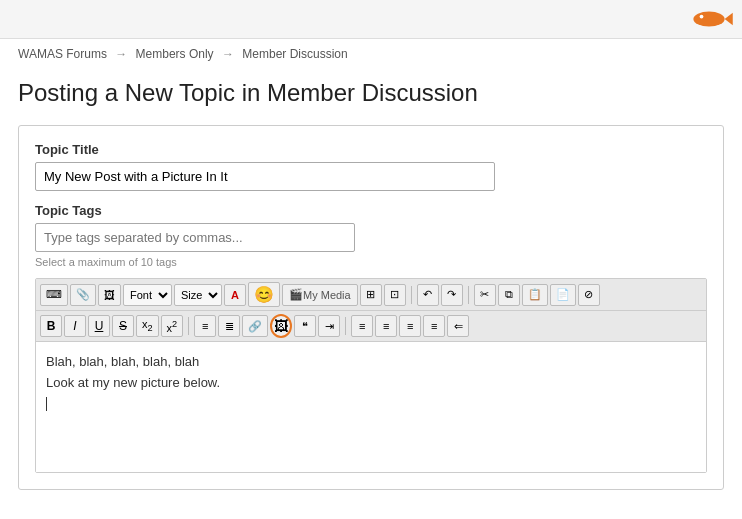 The width and height of the screenshot is (742, 519). I want to click on strikethrough-icon: S, so click(123, 326).